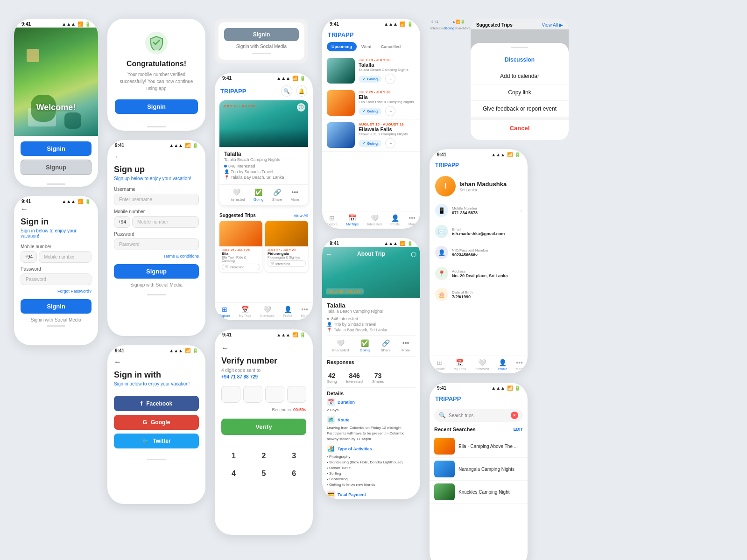 This screenshot has width=747, height=560. Describe the element at coordinates (390, 111) in the screenshot. I see `more-btn-ella: ···` at that location.